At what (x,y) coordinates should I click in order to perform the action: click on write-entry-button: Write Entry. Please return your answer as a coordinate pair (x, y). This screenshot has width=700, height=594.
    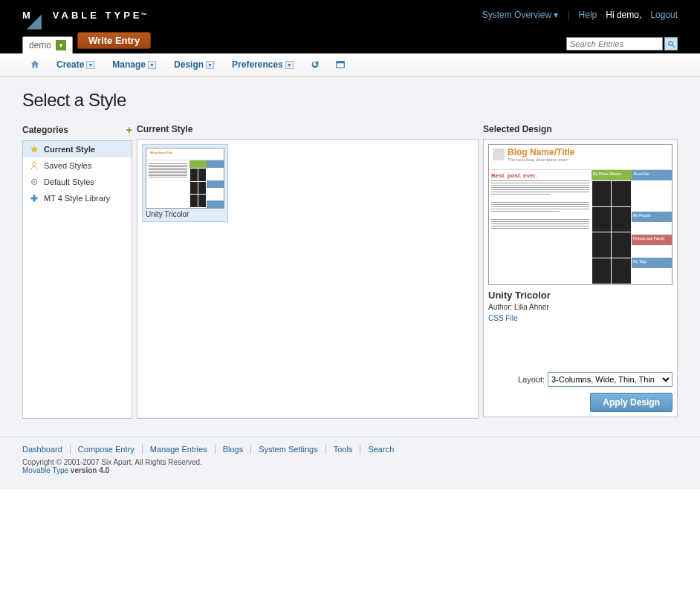
    Looking at the image, I should click on (114, 40).